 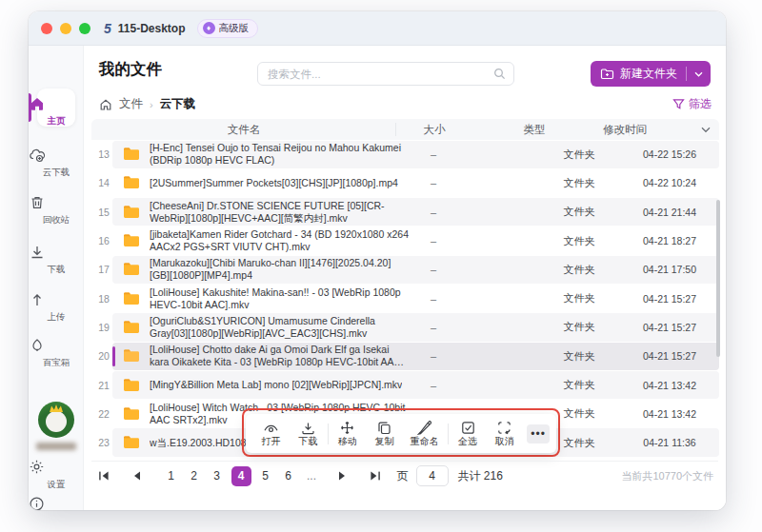 What do you see at coordinates (280, 241) in the screenshot?
I see `file-name: [jibaketa]Kamen Rider Gotchard - 34 (BD …` at bounding box center [280, 241].